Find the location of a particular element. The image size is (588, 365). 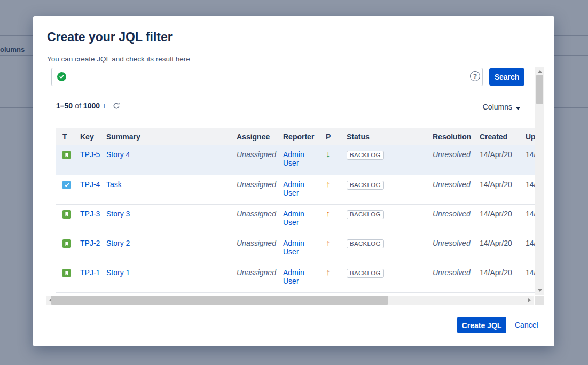

scrollbar-corner is located at coordinates (539, 300).